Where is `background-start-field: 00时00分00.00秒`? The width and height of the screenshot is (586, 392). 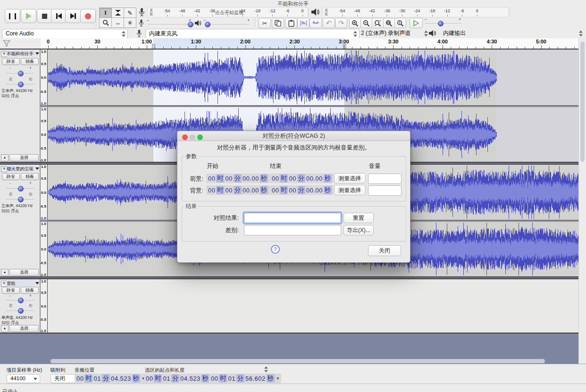 background-start-field: 00时00分00.00秒 is located at coordinates (238, 190).